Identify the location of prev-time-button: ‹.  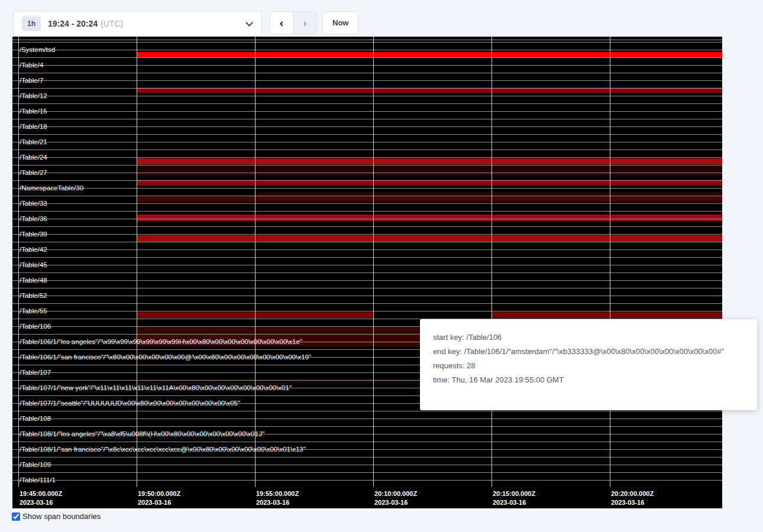
(282, 22).